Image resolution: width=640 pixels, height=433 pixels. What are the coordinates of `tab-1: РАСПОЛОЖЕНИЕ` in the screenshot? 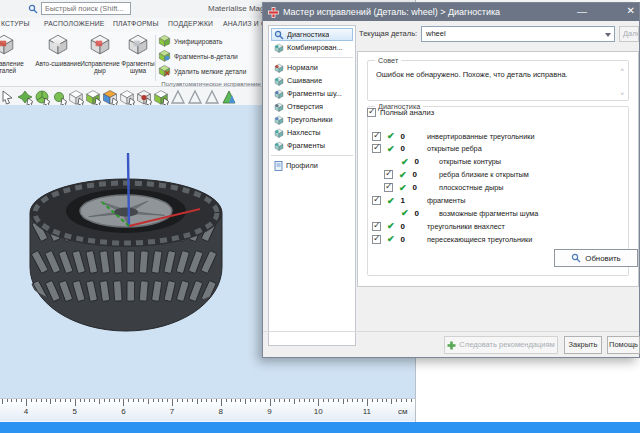 It's located at (74, 24).